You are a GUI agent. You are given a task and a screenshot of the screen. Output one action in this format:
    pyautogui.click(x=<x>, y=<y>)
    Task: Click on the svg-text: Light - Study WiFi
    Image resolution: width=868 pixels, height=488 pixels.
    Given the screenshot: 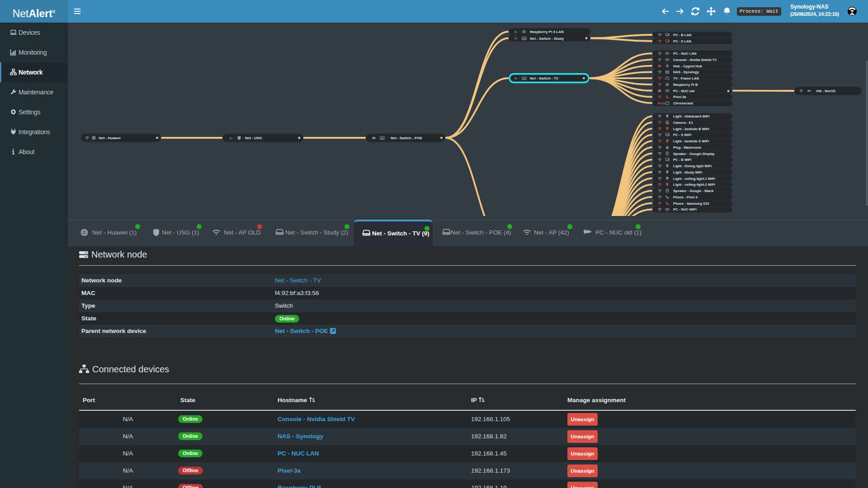 What is the action you would take?
    pyautogui.click(x=688, y=173)
    